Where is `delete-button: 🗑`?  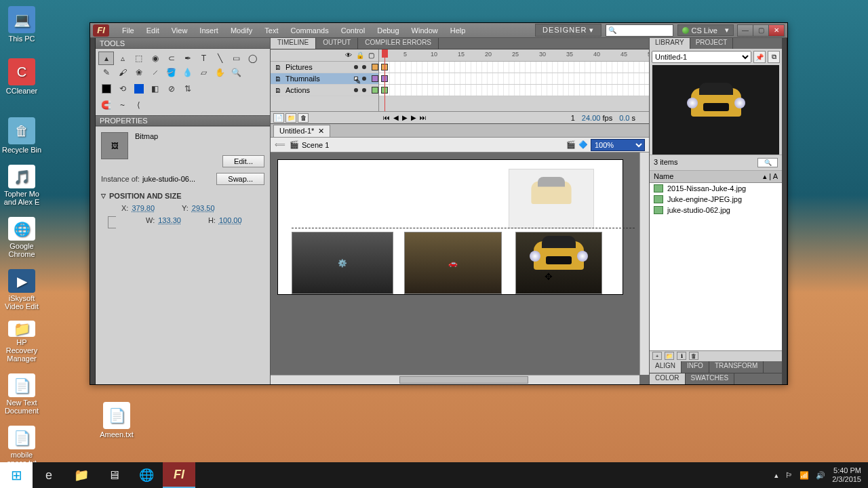
delete-button: 🗑 is located at coordinates (694, 356).